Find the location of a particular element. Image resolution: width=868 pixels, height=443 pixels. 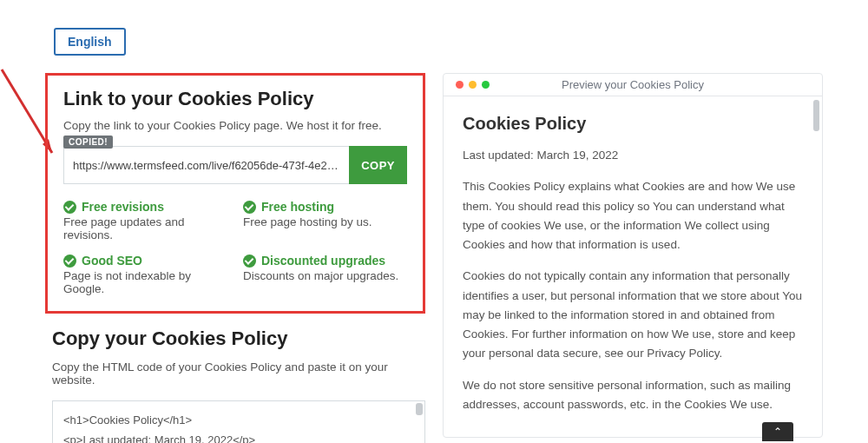

feature-desc: Page is not indexable by Google. is located at coordinates (146, 282).